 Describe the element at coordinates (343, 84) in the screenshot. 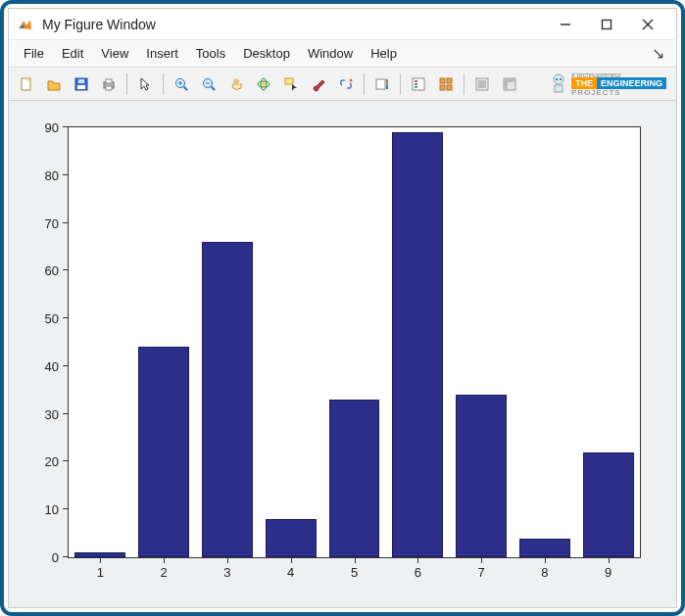

I see `toolbar: # technopreneur THEENGINEERING PROJECTS` at that location.